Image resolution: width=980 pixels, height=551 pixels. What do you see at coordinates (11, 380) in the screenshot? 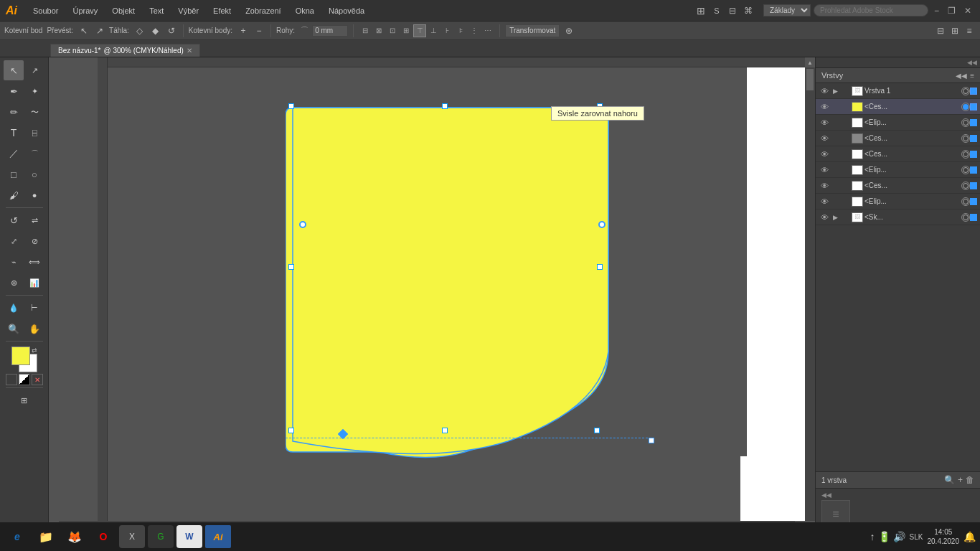
I see `none-color-btn` at bounding box center [11, 380].